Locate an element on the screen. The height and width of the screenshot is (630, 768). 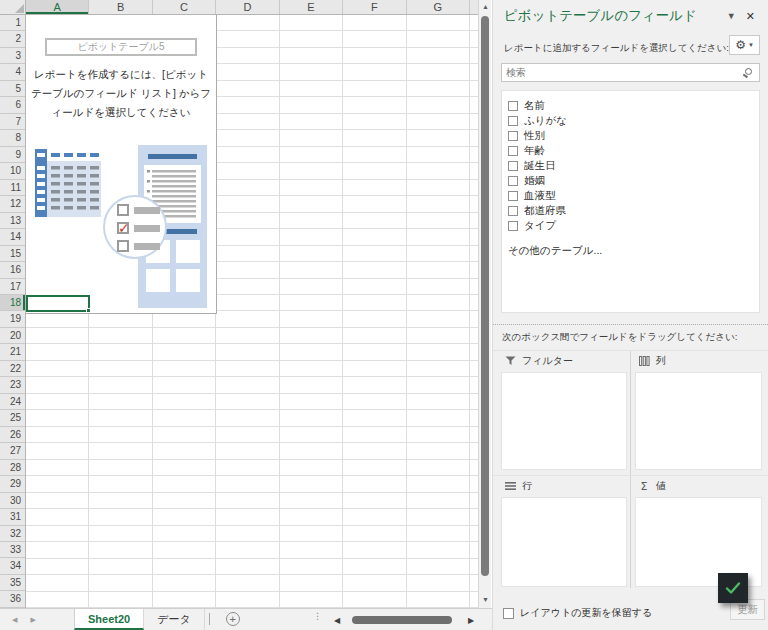
scroll-down-icon: ▼ is located at coordinates (486, 600).